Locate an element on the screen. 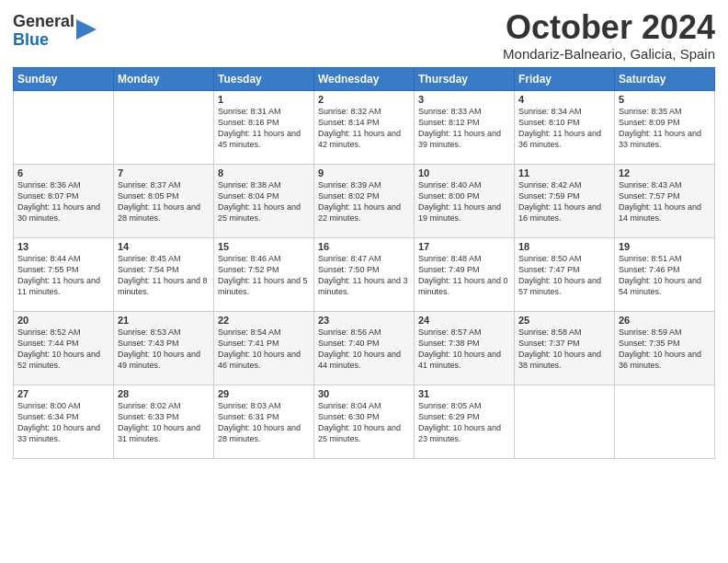 The width and height of the screenshot is (728, 563). day-number: 29 is located at coordinates (264, 394).